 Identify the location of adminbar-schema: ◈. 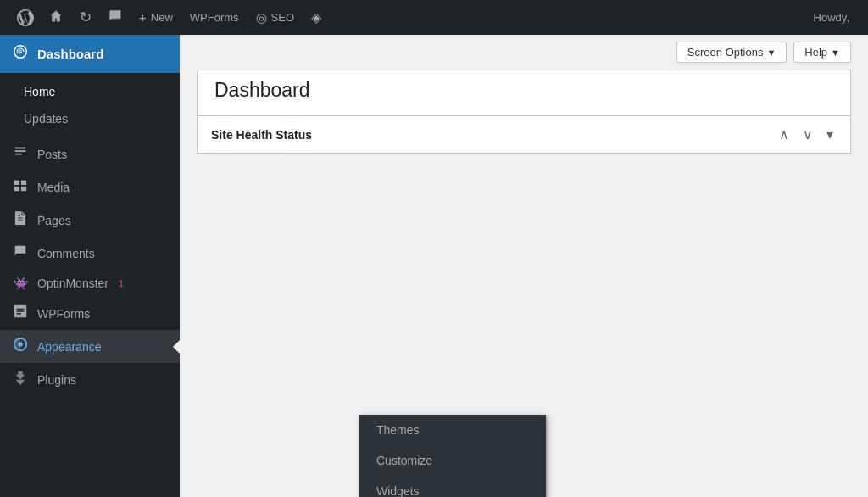
(316, 17).